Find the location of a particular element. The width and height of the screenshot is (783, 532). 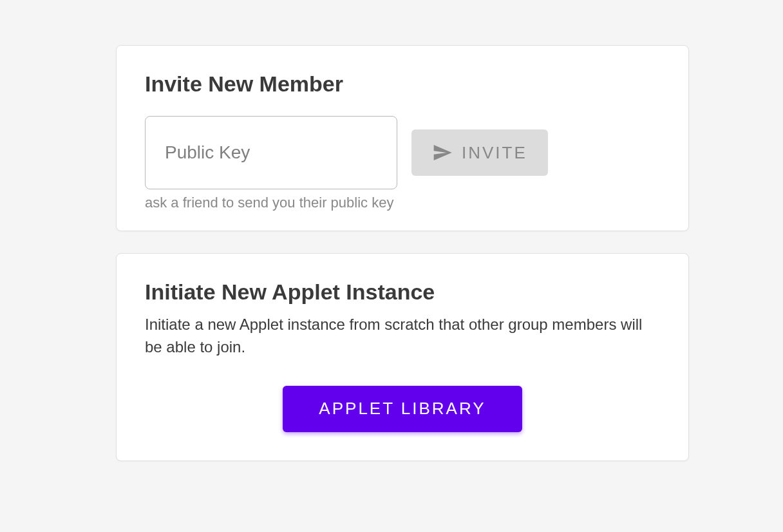

public-key-input is located at coordinates (271, 153).